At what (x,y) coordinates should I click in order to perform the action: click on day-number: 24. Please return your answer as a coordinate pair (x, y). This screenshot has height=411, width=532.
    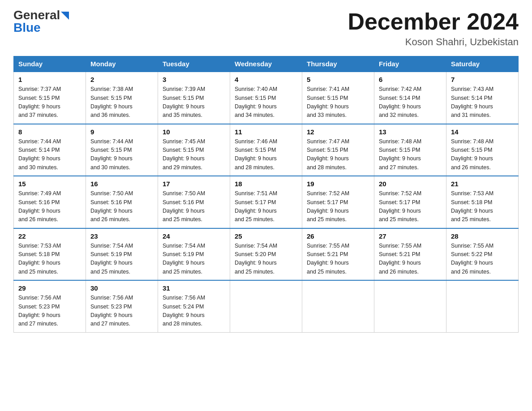
    Looking at the image, I should click on (194, 236).